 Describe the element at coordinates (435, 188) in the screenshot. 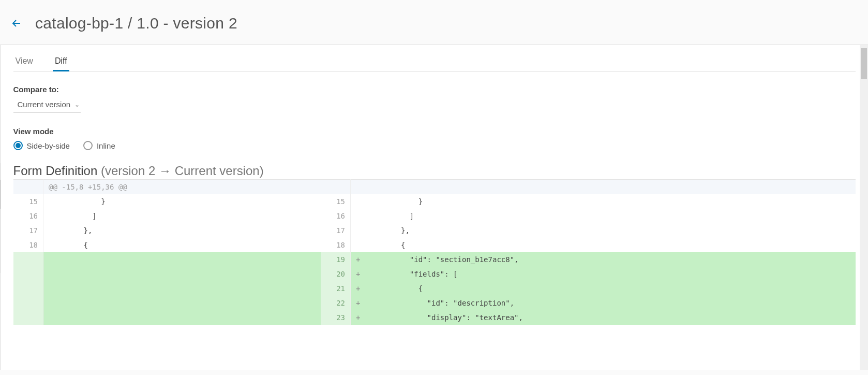

I see `diff-hunk-header: @@ -15,8 +15,36 @@` at that location.